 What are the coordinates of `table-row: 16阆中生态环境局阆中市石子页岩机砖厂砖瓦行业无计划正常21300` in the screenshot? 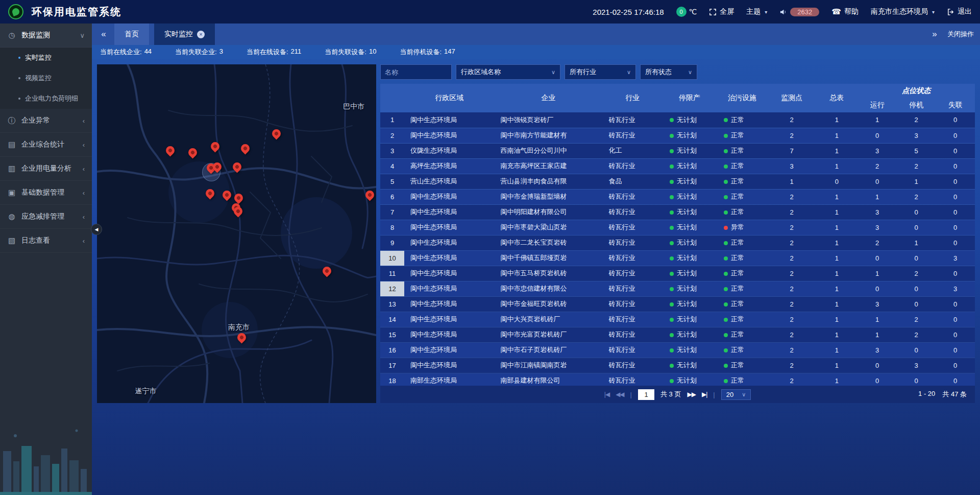 It's located at (678, 350).